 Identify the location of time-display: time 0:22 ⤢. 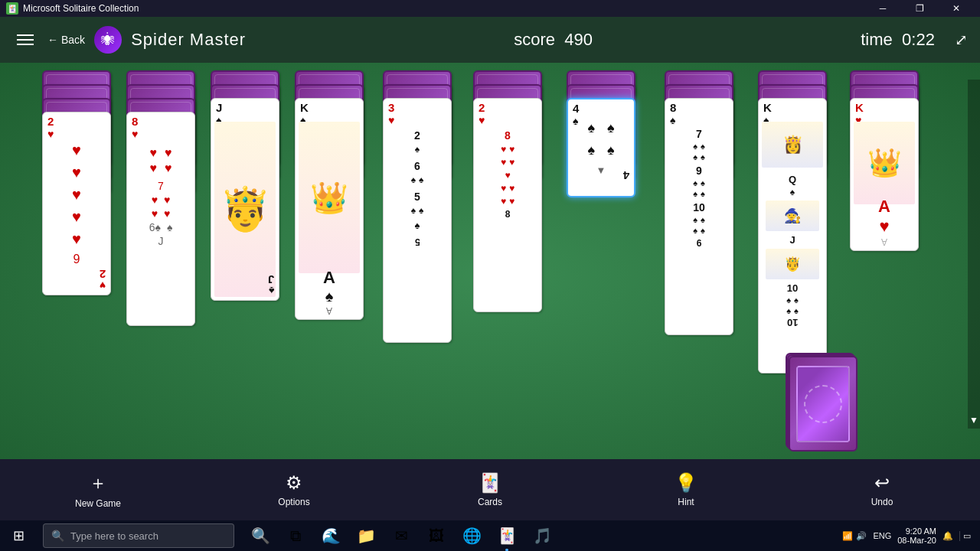
(914, 40).